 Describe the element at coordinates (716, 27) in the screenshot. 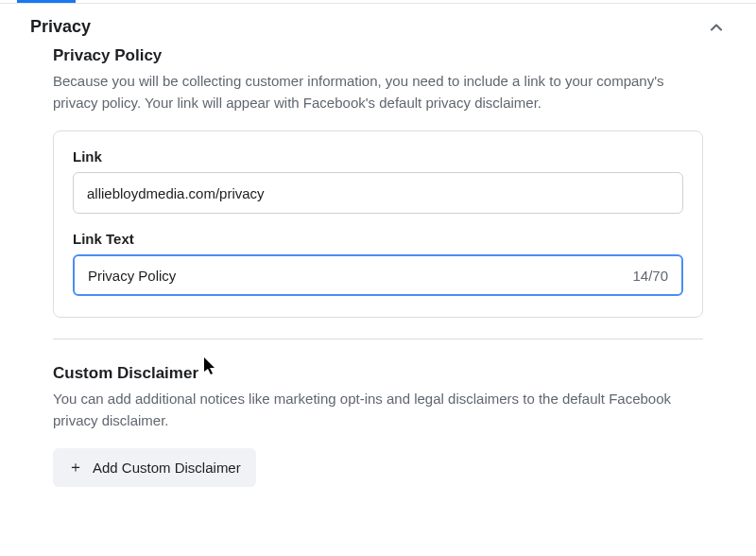

I see `chevron-up-icon` at that location.